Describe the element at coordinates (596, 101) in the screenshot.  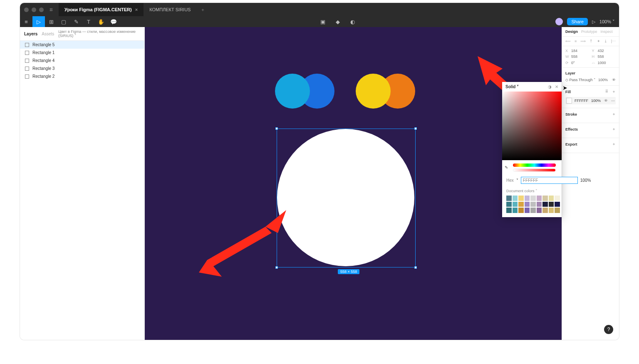
I see `fill-opacity: 100%` at that location.